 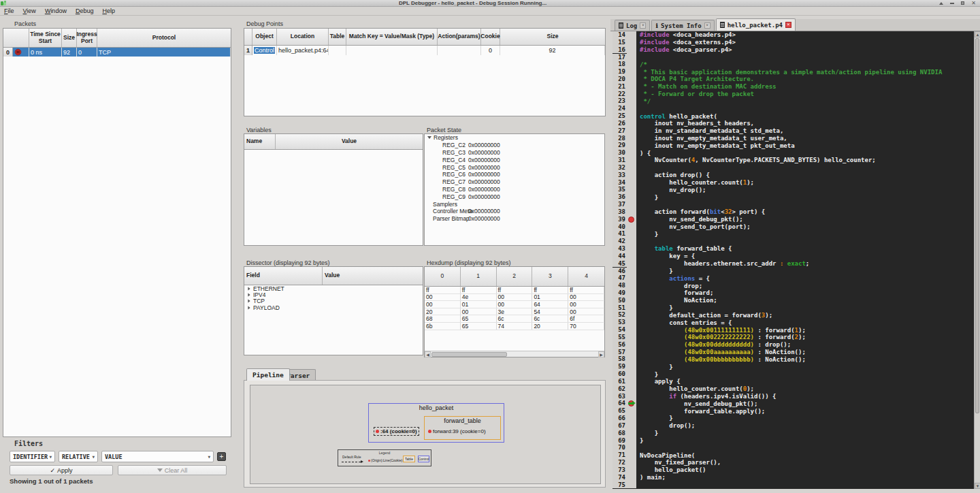 What do you see at coordinates (373, 276) in the screenshot?
I see `dissector-col-header: Value` at bounding box center [373, 276].